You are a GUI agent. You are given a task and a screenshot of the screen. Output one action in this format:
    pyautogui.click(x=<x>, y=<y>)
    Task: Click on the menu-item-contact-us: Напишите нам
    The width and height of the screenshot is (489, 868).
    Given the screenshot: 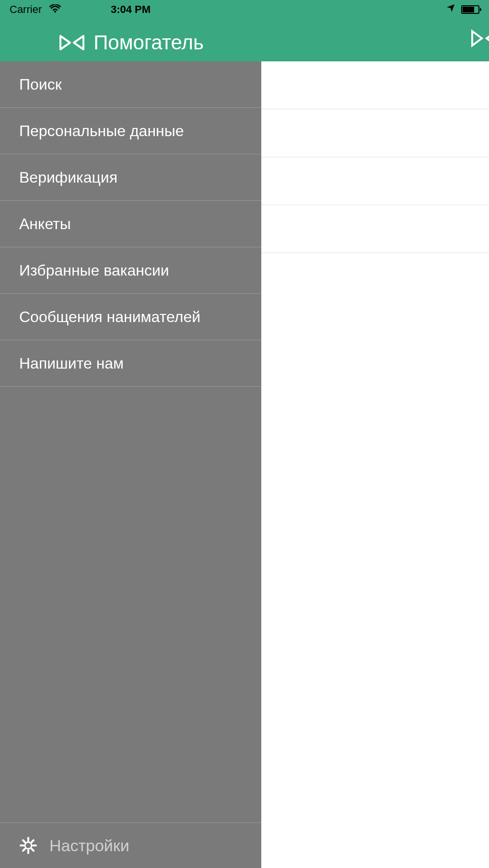 What is the action you would take?
    pyautogui.click(x=130, y=363)
    